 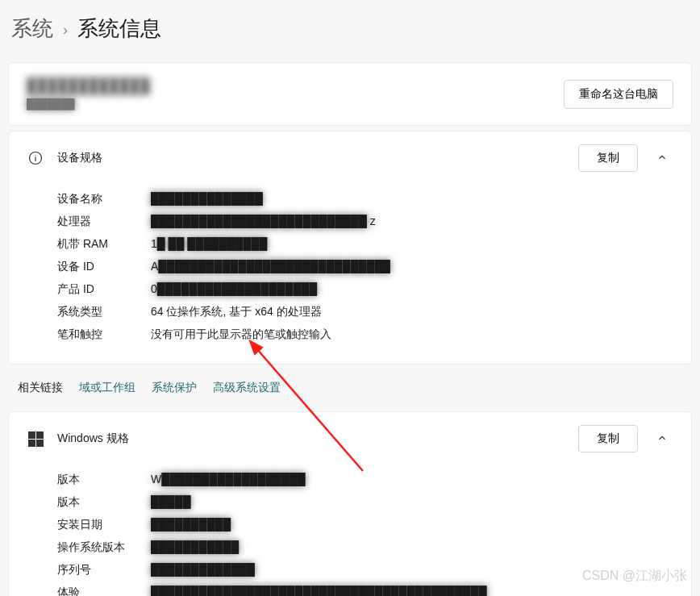 What do you see at coordinates (96, 267) in the screenshot?
I see `spec-label: 设备 ID` at bounding box center [96, 267].